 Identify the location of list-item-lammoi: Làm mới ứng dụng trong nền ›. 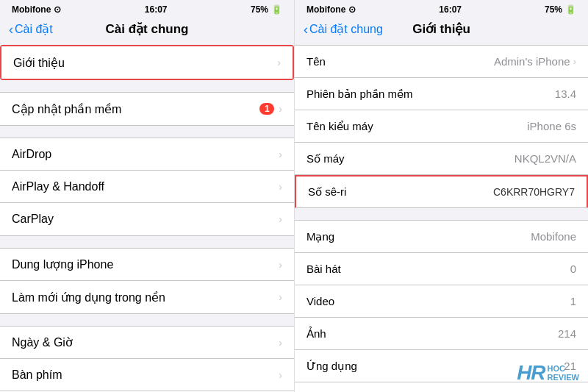
(147, 297).